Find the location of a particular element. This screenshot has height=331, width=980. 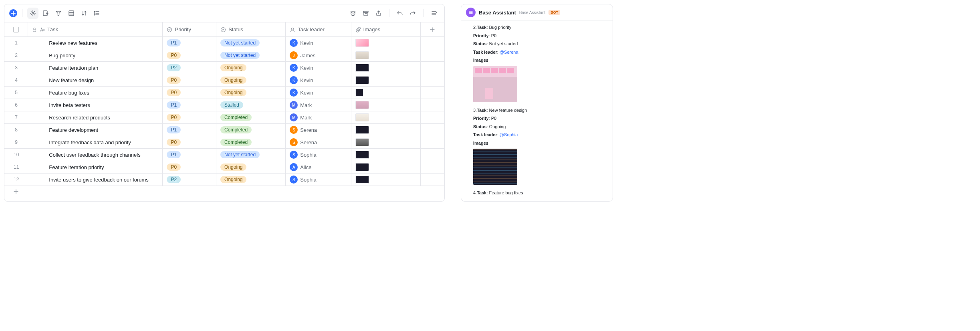

add-column-button is located at coordinates (433, 30).